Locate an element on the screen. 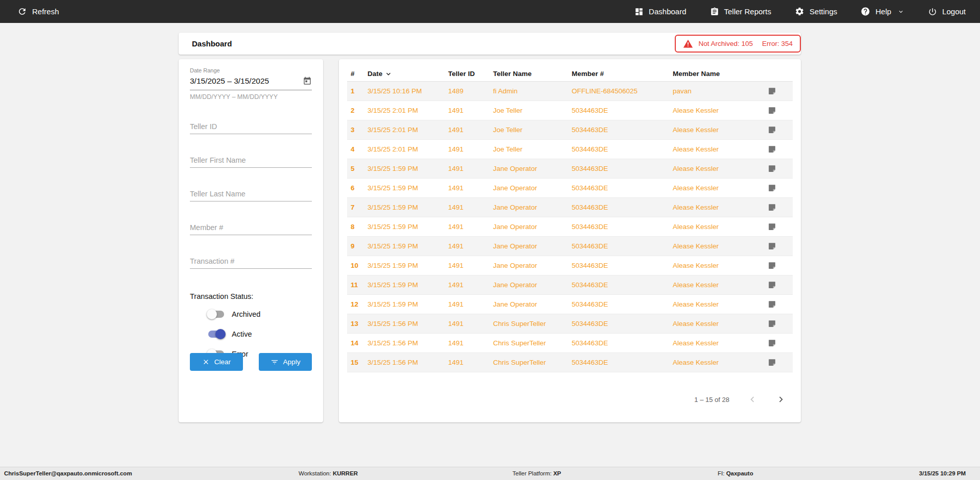  table-row: 13 3/15/25 1:56 PM 1491 Chris SuperTelle… is located at coordinates (570, 324).